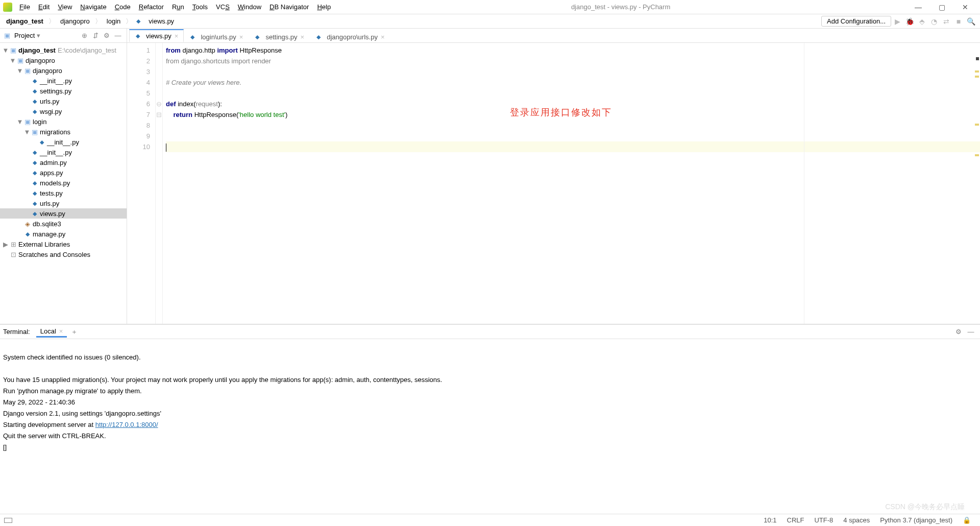 This screenshot has width=980, height=526. Describe the element at coordinates (63, 132) in the screenshot. I see `tree-migrations: ▼▣migrations` at that location.